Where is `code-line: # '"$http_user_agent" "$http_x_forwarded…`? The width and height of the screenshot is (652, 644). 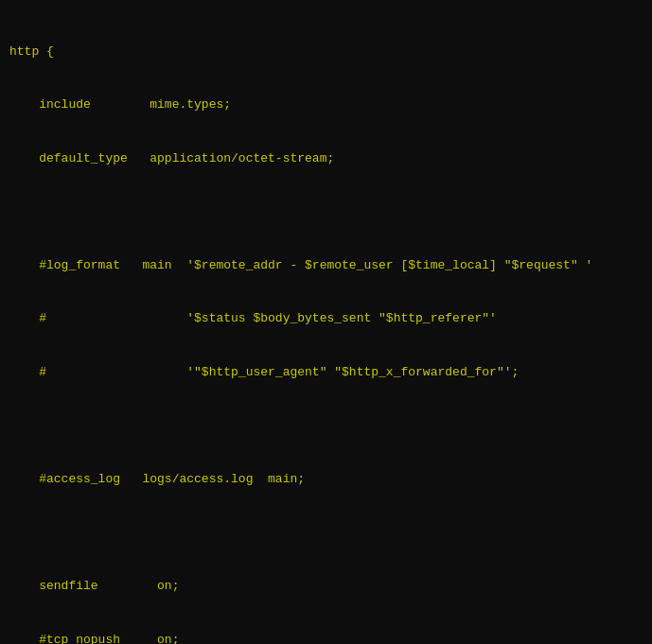
code-line: # '"$http_user_agent" "$http_x_forwarded… is located at coordinates (329, 373).